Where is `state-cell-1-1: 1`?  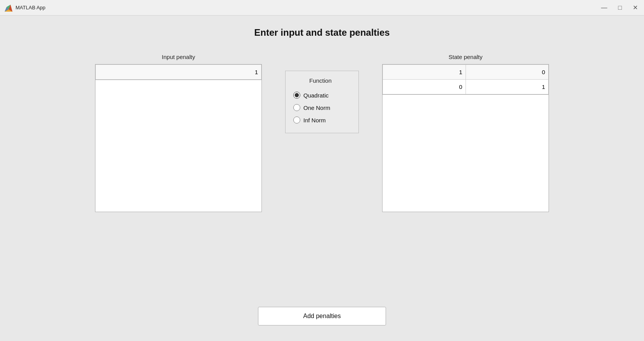
state-cell-1-1: 1 is located at coordinates (507, 87).